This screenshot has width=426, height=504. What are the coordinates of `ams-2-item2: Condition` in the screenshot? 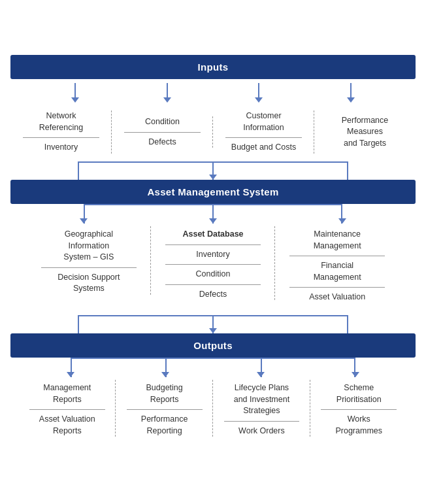 It's located at (213, 275).